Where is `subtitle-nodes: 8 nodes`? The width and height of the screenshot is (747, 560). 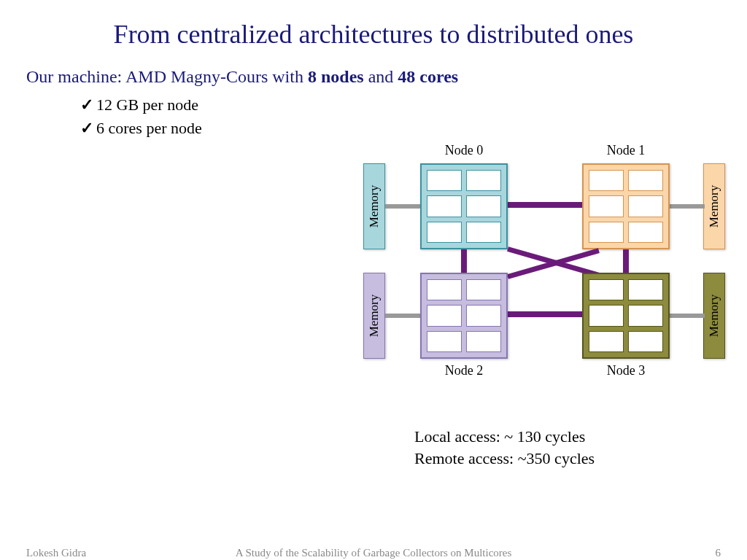
subtitle-nodes: 8 nodes is located at coordinates (336, 77).